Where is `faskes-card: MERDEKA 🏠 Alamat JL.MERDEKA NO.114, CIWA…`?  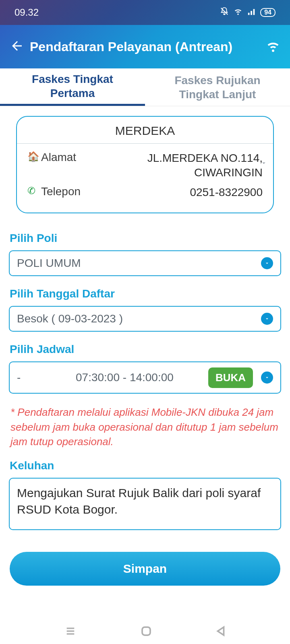
faskes-card: MERDEKA 🏠 Alamat JL.MERDEKA NO.114, CIWA… is located at coordinates (145, 165).